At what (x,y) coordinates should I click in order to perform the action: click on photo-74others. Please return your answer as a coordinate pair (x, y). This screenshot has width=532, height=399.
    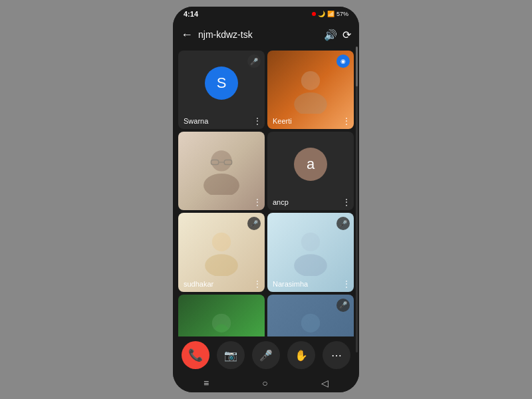
    Looking at the image, I should click on (311, 315).